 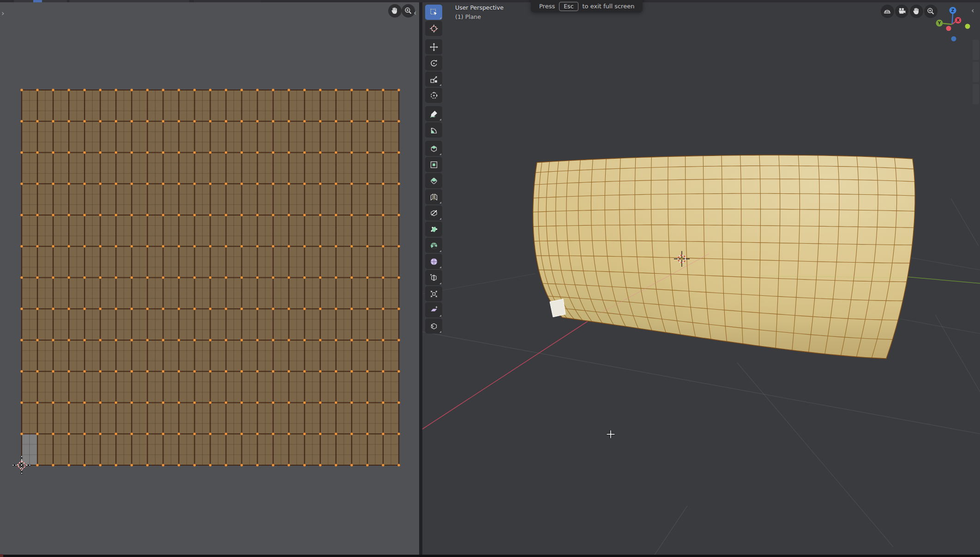 What do you see at coordinates (490, 1) in the screenshot?
I see `topbar-sliver` at bounding box center [490, 1].